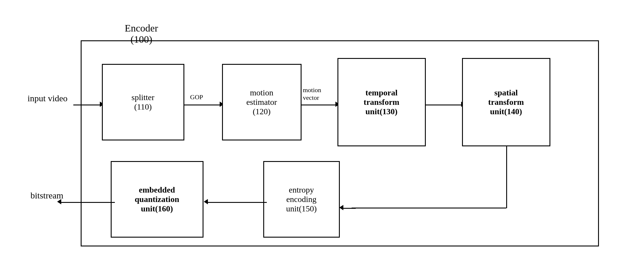  I want to click on temporal-transform-block: temporal transform unit(130), so click(382, 102).